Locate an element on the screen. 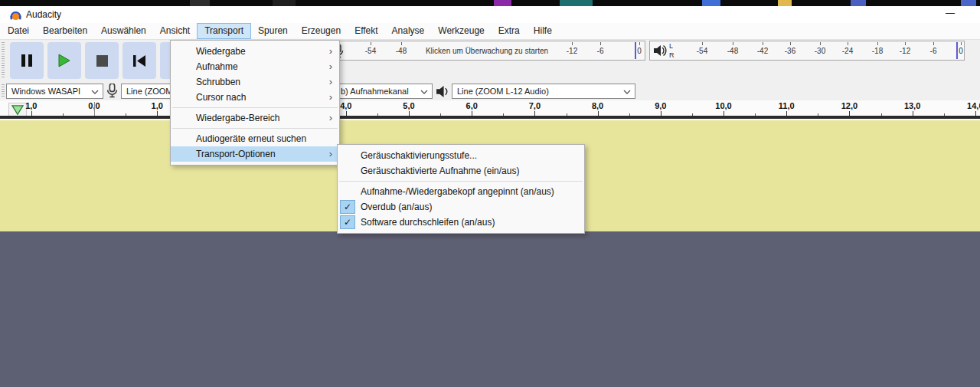 The width and height of the screenshot is (980, 387). speaker-icon is located at coordinates (660, 51).